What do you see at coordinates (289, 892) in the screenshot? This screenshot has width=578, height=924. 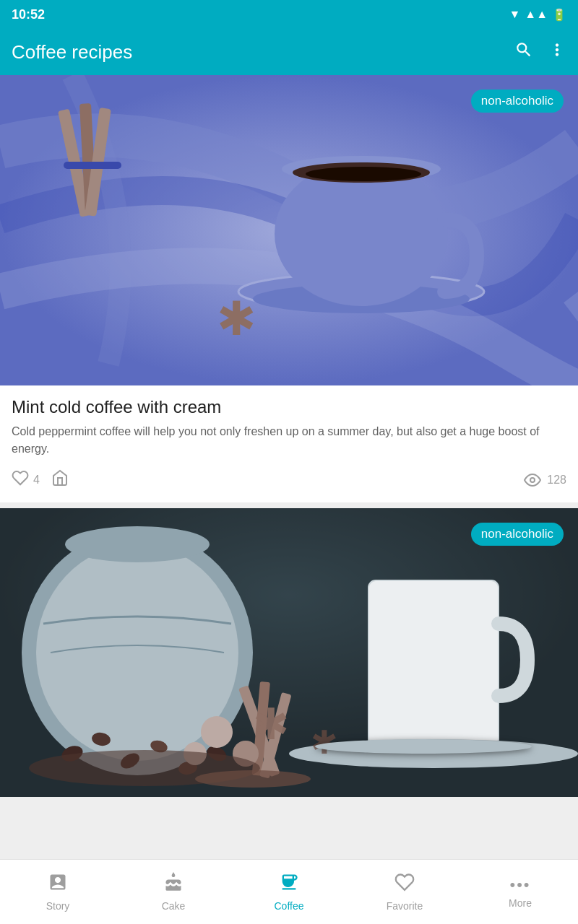 I see `bottom-nav: Story Cake Coffee Favorite ••• More` at bounding box center [289, 892].